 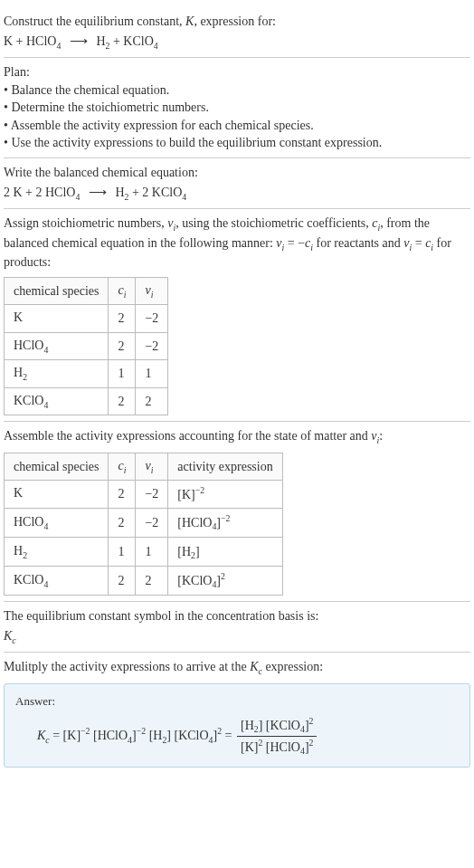 What do you see at coordinates (237, 22) in the screenshot?
I see `intro-text: Construct the equilibrium constant, K, e…` at bounding box center [237, 22].